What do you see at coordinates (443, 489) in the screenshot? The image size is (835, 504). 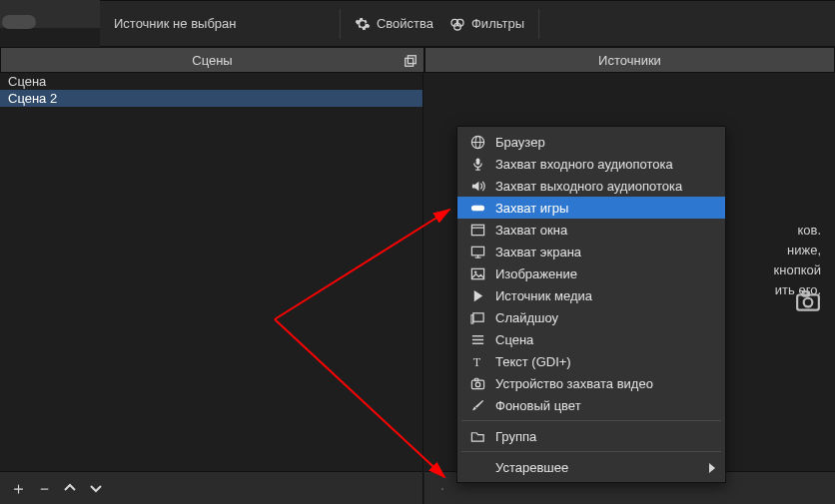 I see `plus-icon: ·` at bounding box center [443, 489].